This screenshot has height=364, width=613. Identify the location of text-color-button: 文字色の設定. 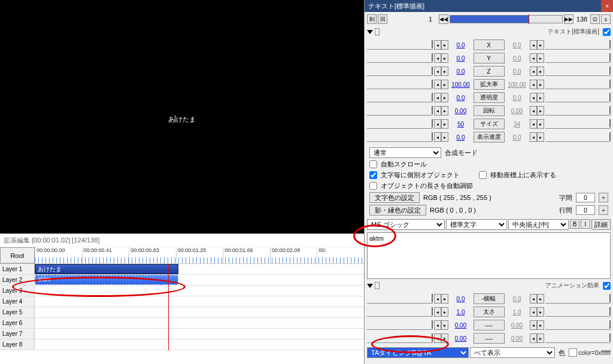
(394, 198).